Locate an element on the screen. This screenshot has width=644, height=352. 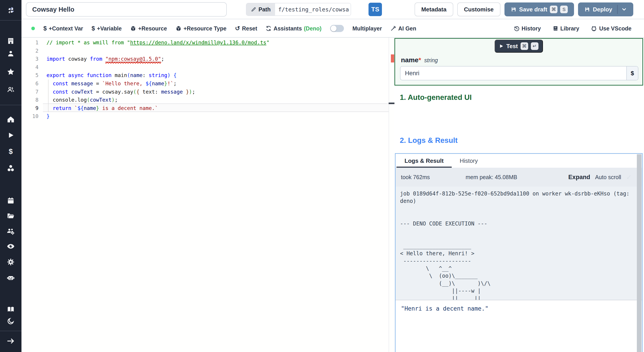
sidebar-divider-mid is located at coordinates (11, 105).